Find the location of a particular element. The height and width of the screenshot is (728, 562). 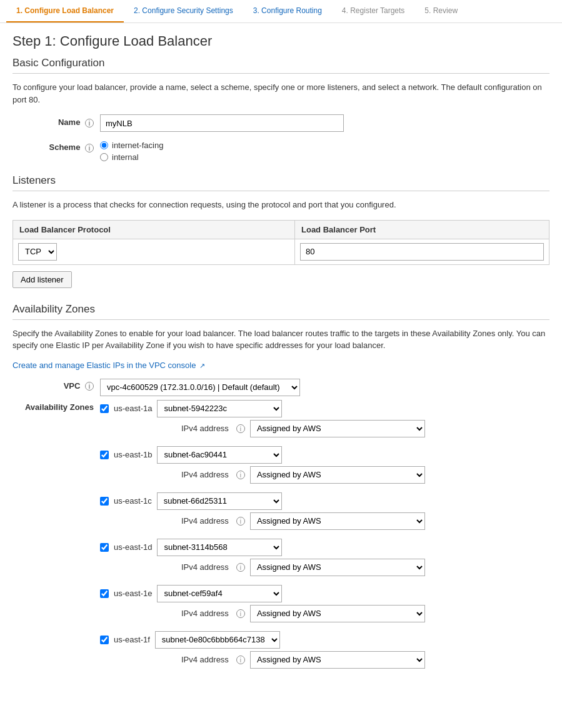

az-checkbox-us-east-1d is located at coordinates (104, 547).